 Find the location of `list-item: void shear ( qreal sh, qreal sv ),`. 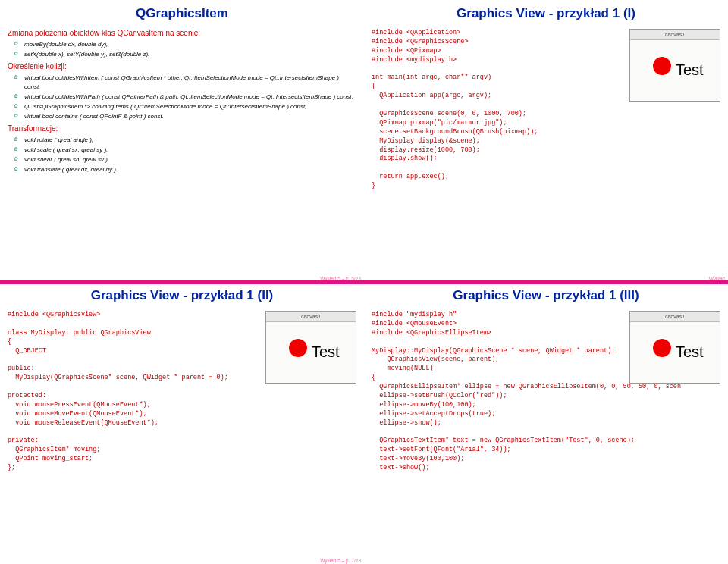

list-item: void shear ( qreal sh, qreal sv ), is located at coordinates (190, 160).